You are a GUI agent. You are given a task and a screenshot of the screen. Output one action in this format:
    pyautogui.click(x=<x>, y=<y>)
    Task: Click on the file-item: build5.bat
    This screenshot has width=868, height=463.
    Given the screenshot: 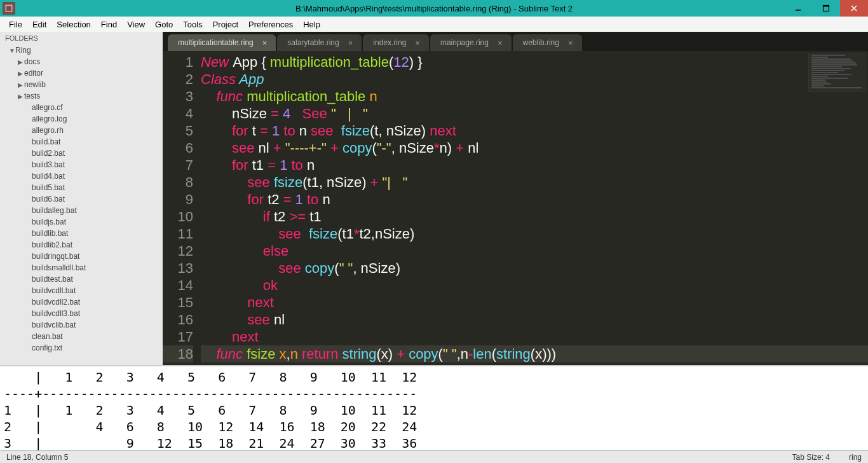 What is the action you would take?
    pyautogui.click(x=81, y=188)
    